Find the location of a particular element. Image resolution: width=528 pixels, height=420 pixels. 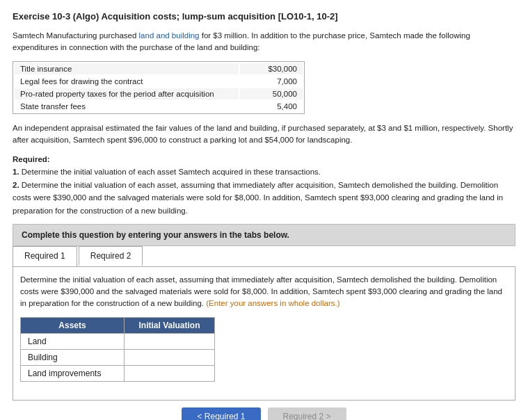

expenditure-amount: 7,000 is located at coordinates (271, 81).